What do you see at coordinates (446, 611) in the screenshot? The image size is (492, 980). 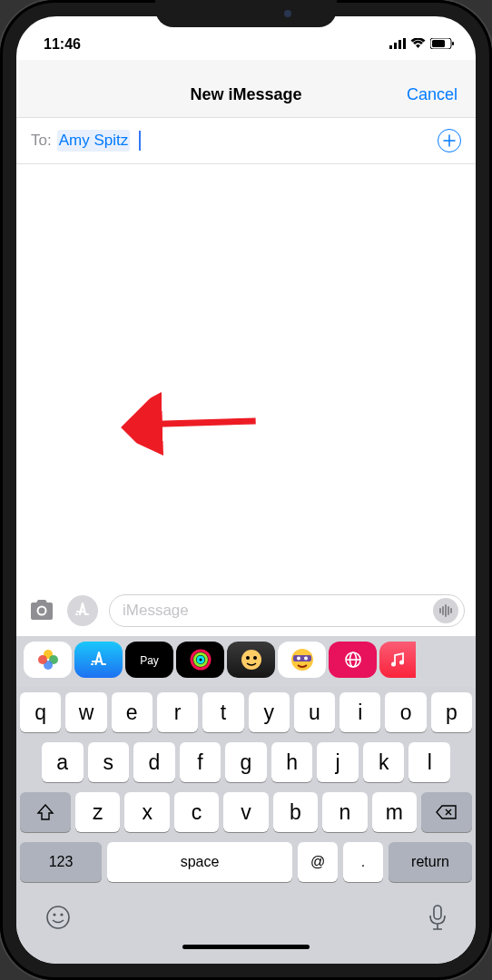 I see `waveform-icon` at bounding box center [446, 611].